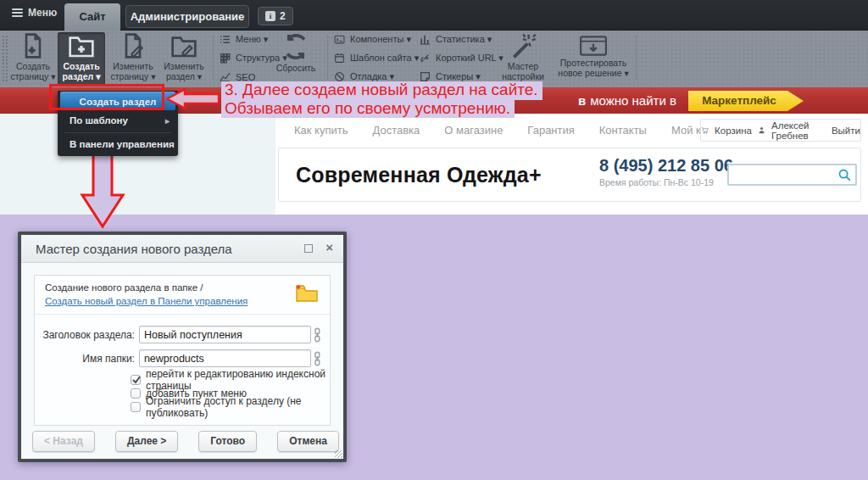 The width and height of the screenshot is (868, 480). I want to click on test-solution-button: Протестироватьновое решение ▾, so click(593, 57).